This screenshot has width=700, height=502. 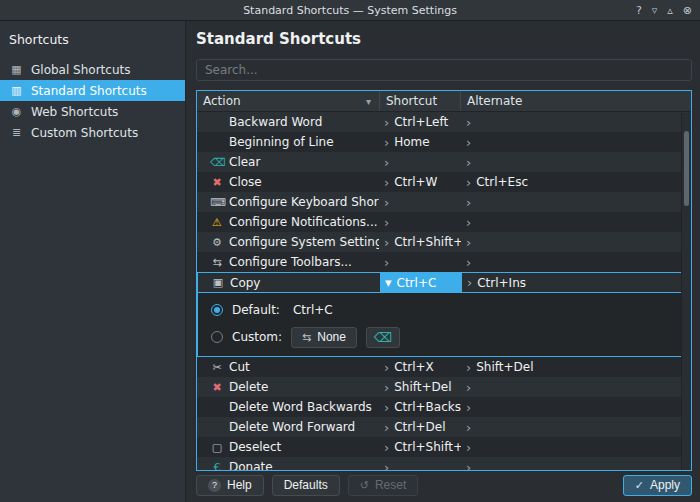 What do you see at coordinates (444, 367) in the screenshot?
I see `table-row: ✂ Cut › Ctrl+X › Shift+Del` at bounding box center [444, 367].